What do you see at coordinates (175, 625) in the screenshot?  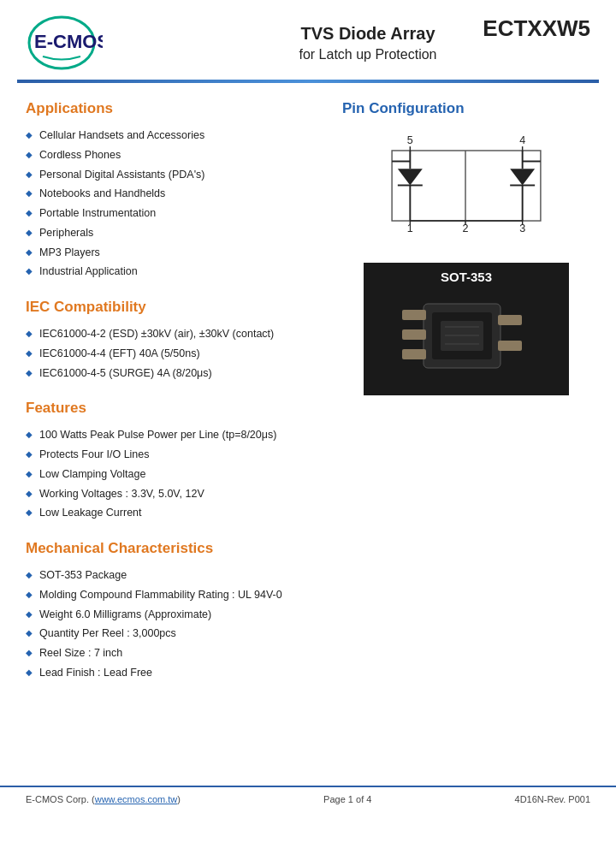 I see `mechanical-list: SOT-353 Package Molding Compound Flammab…` at bounding box center [175, 625].